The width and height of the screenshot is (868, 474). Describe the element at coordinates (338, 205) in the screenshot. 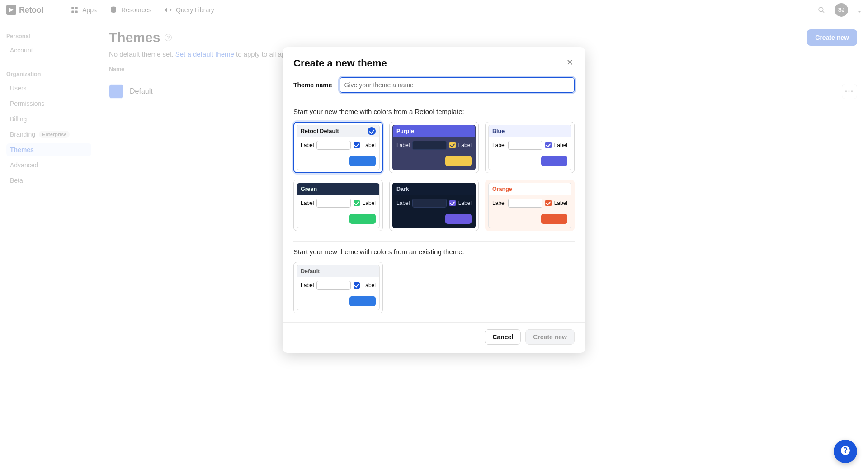

I see `template-card-green: Green Label Label` at that location.